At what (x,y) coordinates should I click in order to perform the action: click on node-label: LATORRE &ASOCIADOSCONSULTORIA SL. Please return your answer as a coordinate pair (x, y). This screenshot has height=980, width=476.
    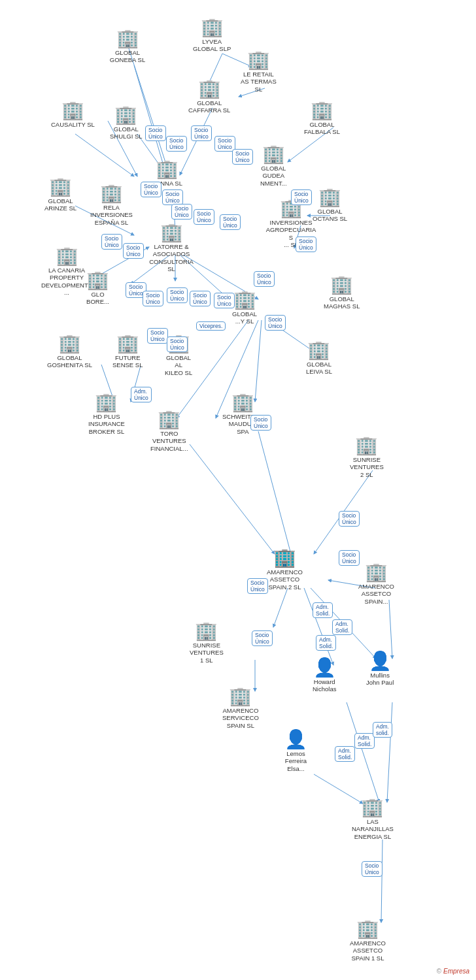
    Looking at the image, I should click on (171, 258).